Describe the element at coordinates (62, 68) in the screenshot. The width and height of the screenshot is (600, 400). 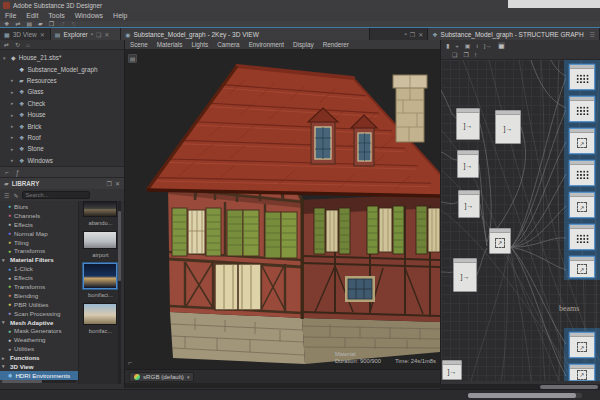
I see `tree-item-graph: ❖ Substance_Model_graph` at that location.